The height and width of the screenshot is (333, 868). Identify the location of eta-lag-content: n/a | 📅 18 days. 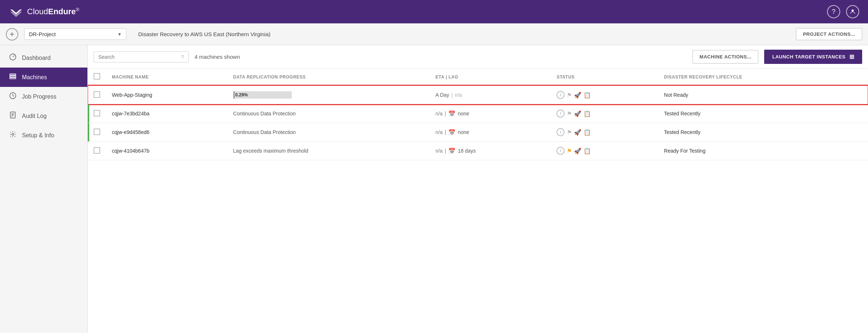
(490, 151).